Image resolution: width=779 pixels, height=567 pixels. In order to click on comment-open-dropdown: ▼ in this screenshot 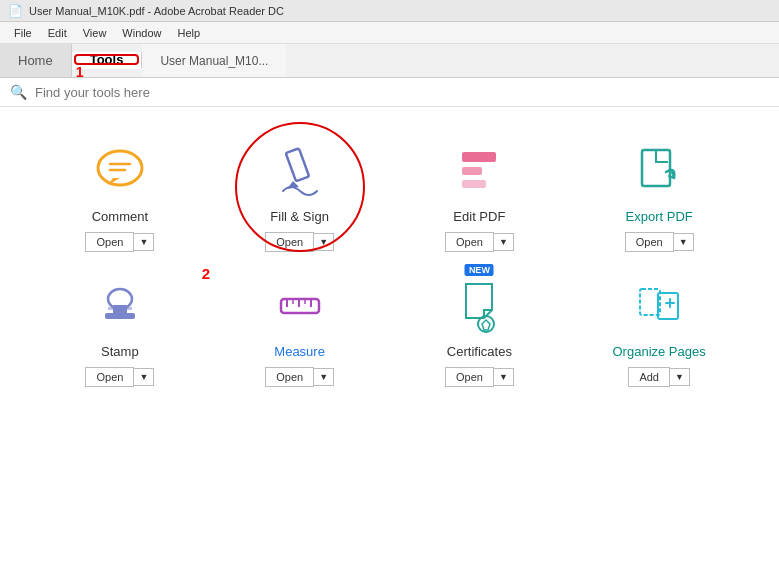, I will do `click(144, 242)`.